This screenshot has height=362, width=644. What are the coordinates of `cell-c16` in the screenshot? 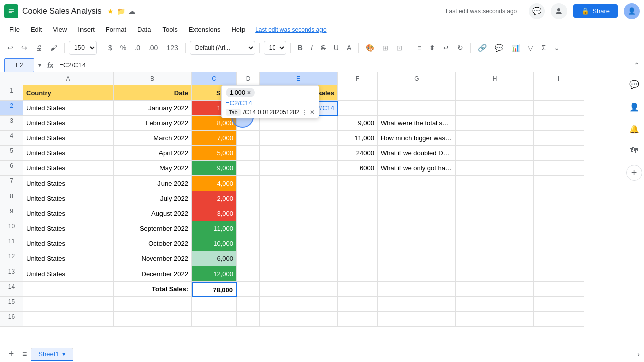 It's located at (214, 319).